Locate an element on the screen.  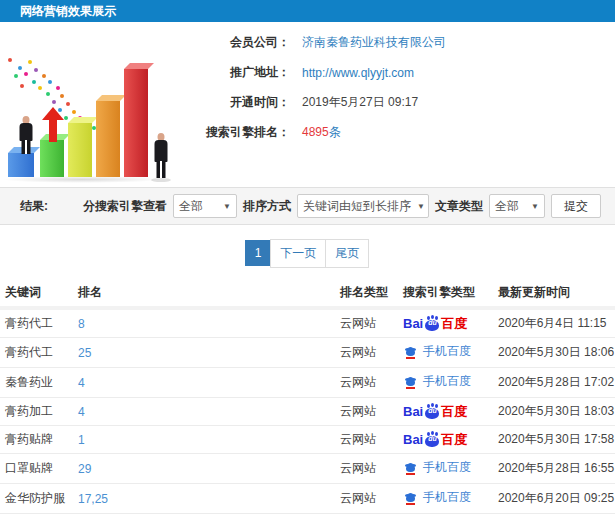
updated-cell: 2020年5月30日 17:58 is located at coordinates (554, 440).